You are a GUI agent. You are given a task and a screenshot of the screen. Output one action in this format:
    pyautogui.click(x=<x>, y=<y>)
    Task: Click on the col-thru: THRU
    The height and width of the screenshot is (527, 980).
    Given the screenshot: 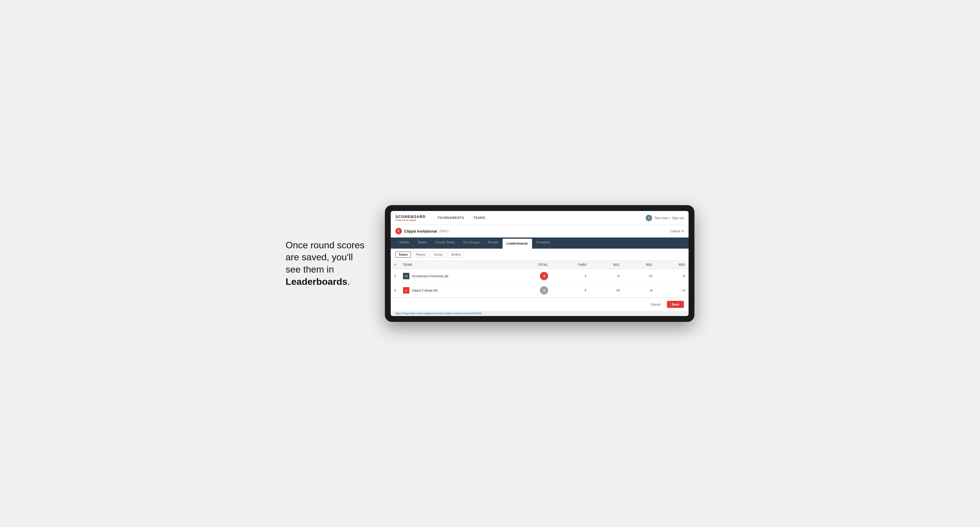 What is the action you would take?
    pyautogui.click(x=571, y=265)
    